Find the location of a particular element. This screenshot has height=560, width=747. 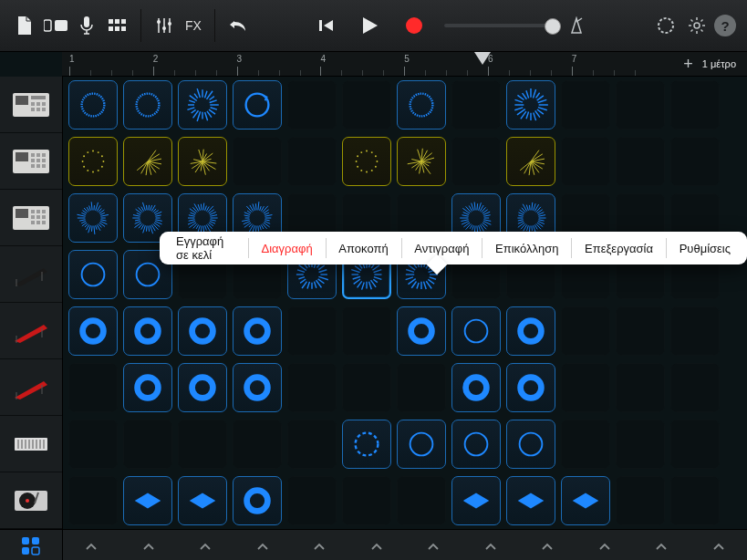

livecells-icon is located at coordinates (31, 545).